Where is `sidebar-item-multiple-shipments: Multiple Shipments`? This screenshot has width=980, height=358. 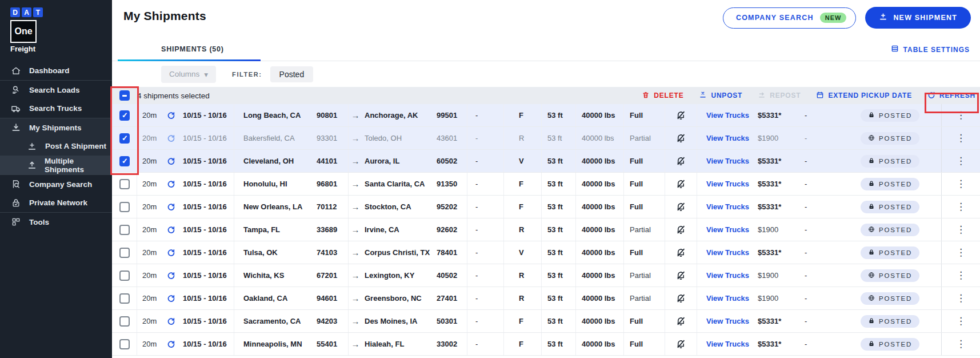 sidebar-item-multiple-shipments: Multiple Shipments is located at coordinates (56, 165).